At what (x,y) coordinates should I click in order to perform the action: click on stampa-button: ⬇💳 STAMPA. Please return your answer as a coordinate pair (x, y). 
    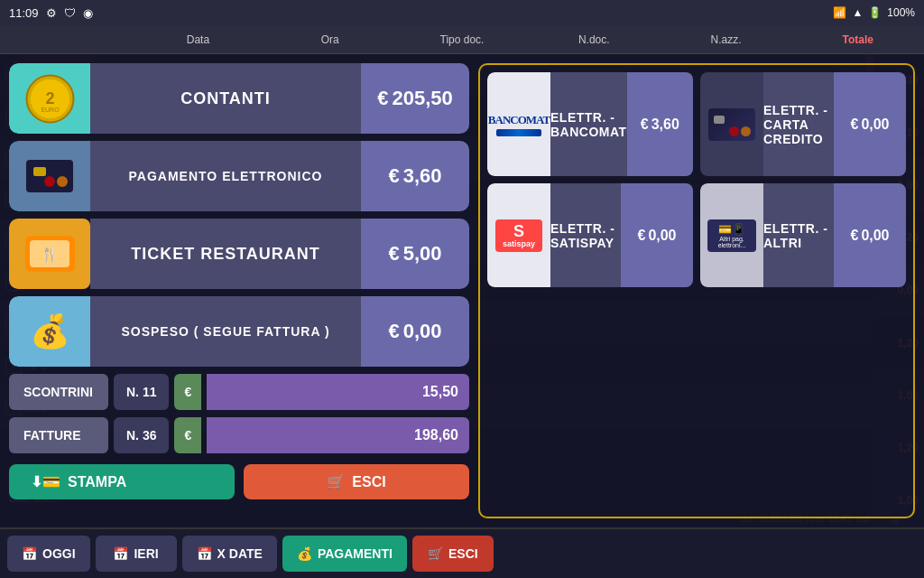
    Looking at the image, I should click on (122, 482).